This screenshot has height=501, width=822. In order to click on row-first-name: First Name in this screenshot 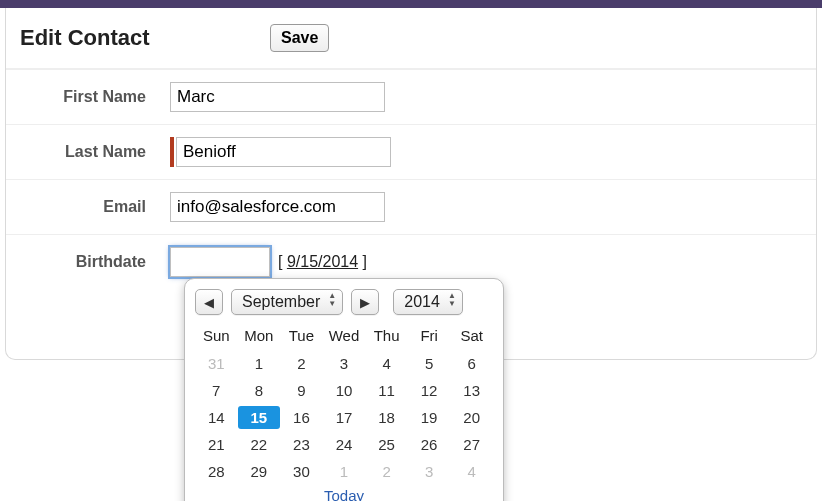, I will do `click(411, 96)`.